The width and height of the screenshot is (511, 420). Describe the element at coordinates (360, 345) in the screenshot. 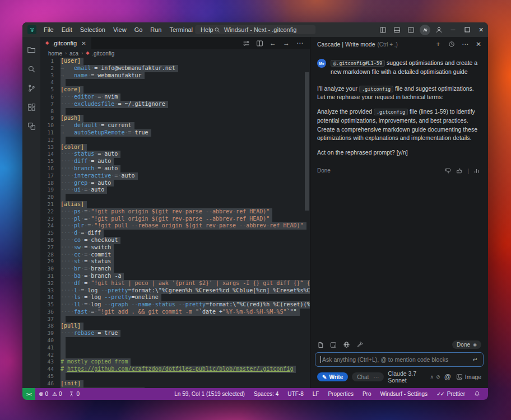

I see `tools-icon` at that location.